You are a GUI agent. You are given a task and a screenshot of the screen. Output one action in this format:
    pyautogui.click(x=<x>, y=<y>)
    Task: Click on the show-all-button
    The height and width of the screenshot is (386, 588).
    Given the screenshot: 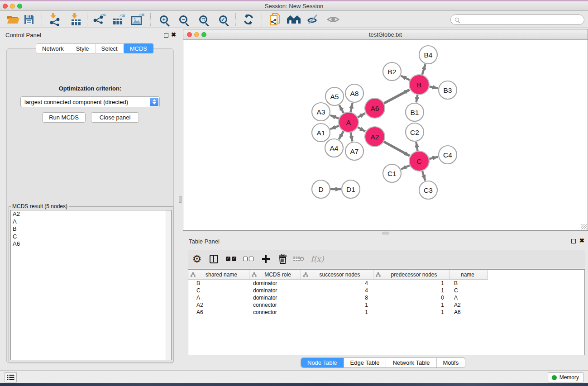 What is the action you would take?
    pyautogui.click(x=333, y=19)
    